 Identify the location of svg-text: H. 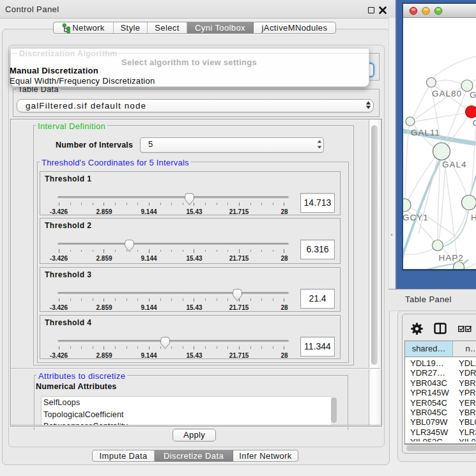
(473, 217).